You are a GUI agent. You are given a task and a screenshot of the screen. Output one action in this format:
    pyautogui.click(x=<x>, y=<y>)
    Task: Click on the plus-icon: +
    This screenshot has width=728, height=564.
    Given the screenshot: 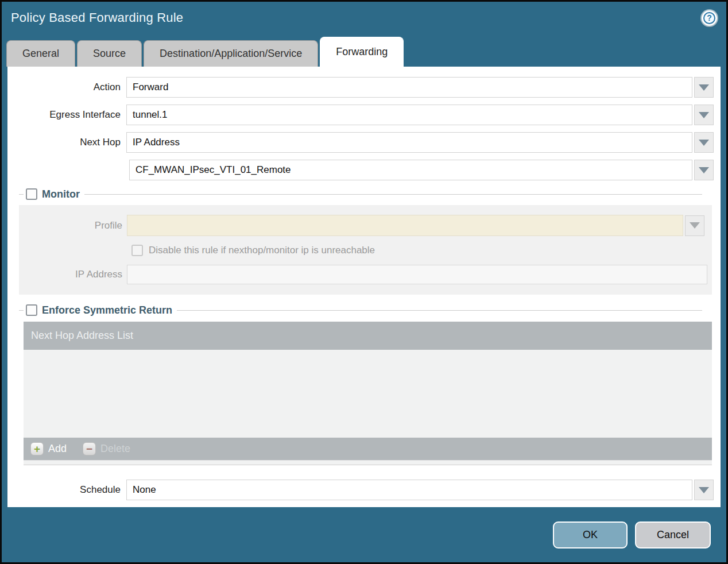 What is the action you would take?
    pyautogui.click(x=37, y=449)
    